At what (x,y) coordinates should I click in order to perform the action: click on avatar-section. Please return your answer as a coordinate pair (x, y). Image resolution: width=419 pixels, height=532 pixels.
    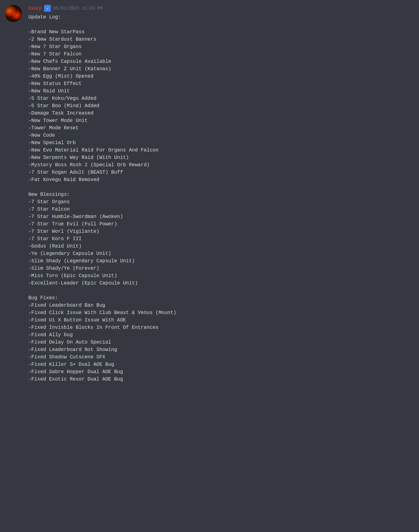
    Looking at the image, I should click on (14, 194).